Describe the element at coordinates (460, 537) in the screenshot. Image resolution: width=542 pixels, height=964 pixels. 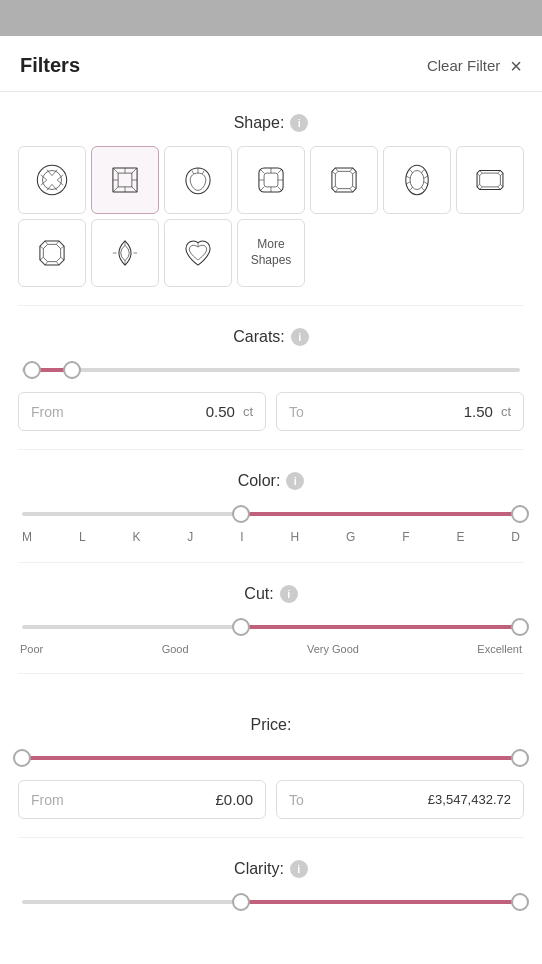
I see `color-label-e: E` at that location.